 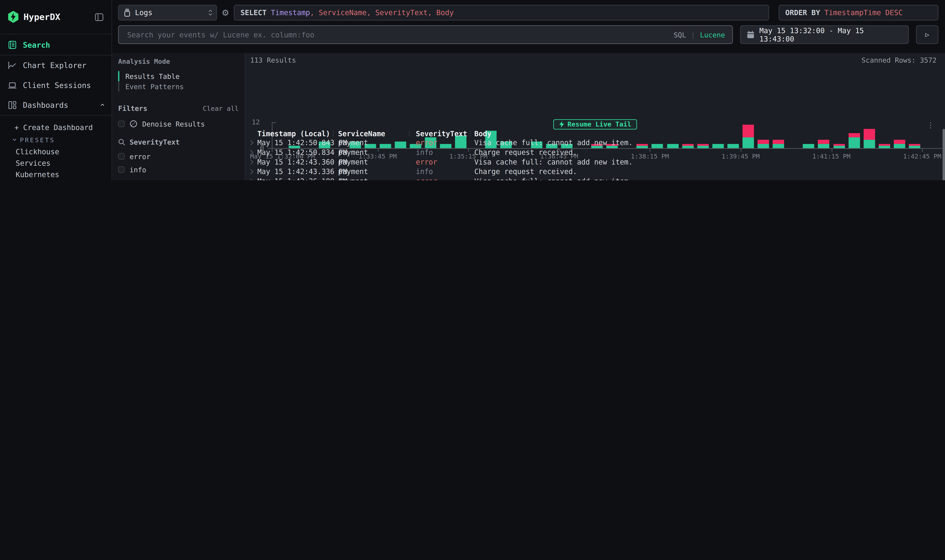 I want to click on column-header-body: Body, so click(x=705, y=134).